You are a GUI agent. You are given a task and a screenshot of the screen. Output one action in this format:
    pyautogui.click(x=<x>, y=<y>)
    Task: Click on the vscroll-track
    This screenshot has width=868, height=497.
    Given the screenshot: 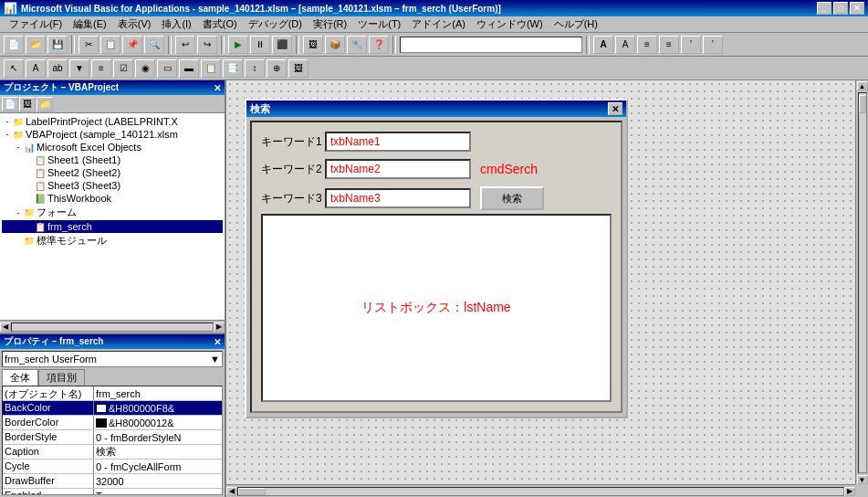 What is the action you would take?
    pyautogui.click(x=863, y=283)
    